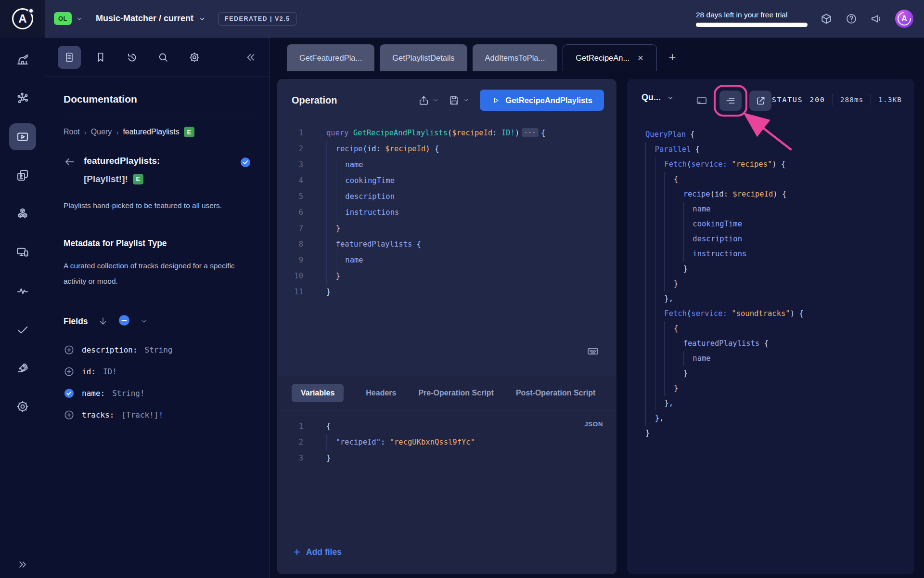 The image size is (924, 578). Describe the element at coordinates (194, 57) in the screenshot. I see `gear-icon` at that location.